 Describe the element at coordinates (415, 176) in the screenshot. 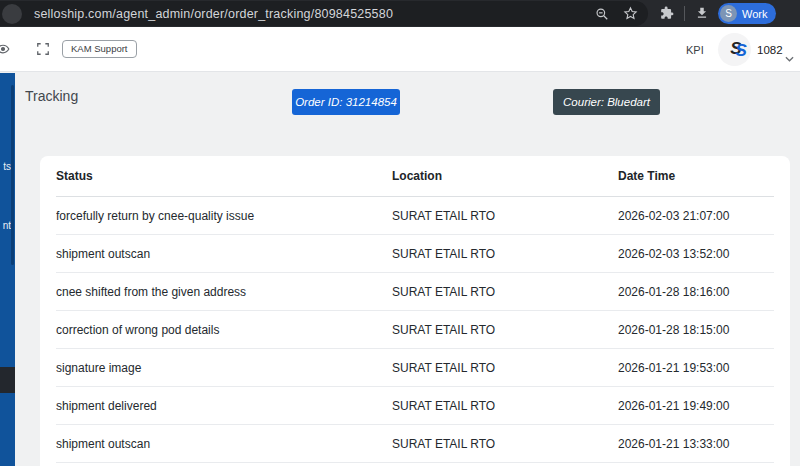

I see `table-header-row: Status Location Date Time` at that location.